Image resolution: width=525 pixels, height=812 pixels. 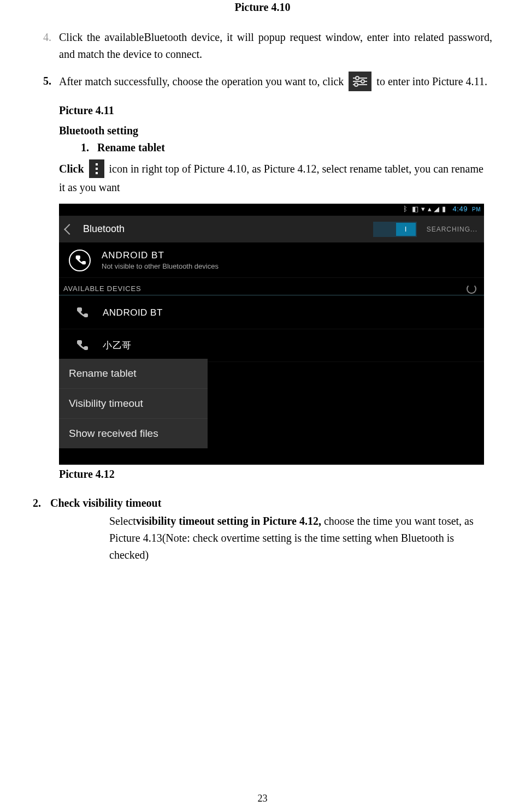 I want to click on item-2-body: Selectvisibility timeout setting in Pict…, so click(x=300, y=538).